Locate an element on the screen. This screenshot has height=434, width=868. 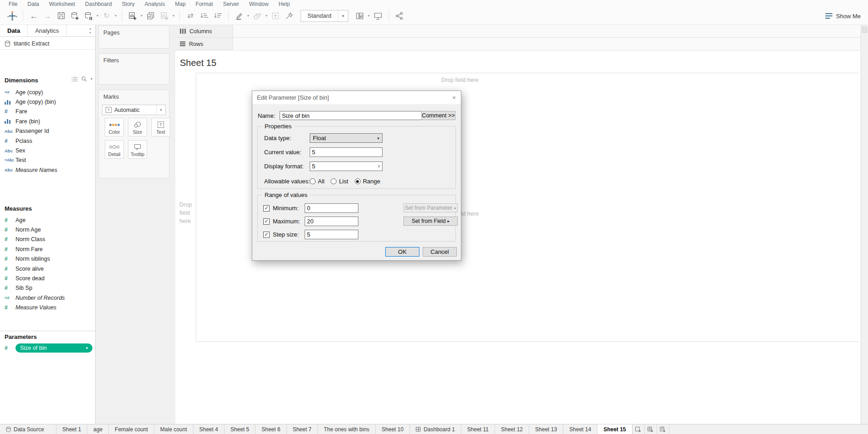
dimension-field: Age (copy) (bin) is located at coordinates (47, 102).